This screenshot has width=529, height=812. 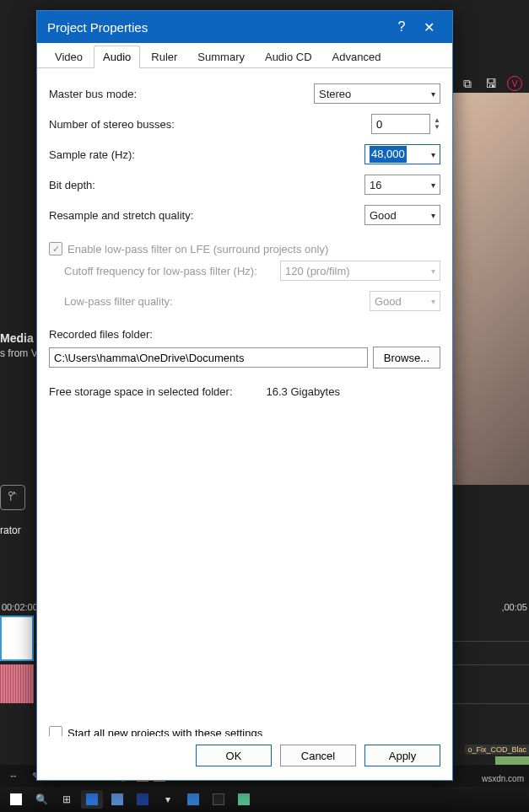 What do you see at coordinates (234, 756) in the screenshot?
I see `ok-button: OK` at bounding box center [234, 756].